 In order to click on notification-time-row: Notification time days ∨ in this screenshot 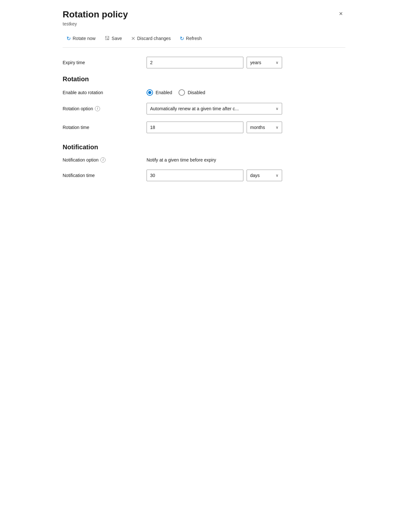, I will do `click(204, 175)`.